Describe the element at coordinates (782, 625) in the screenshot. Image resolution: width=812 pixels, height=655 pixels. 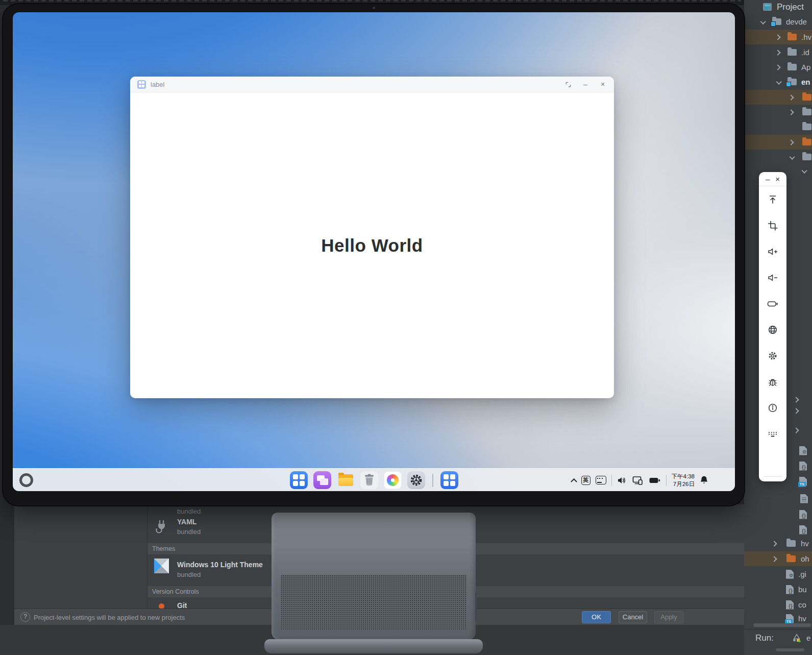
I see `horizontal-scrollbar` at that location.